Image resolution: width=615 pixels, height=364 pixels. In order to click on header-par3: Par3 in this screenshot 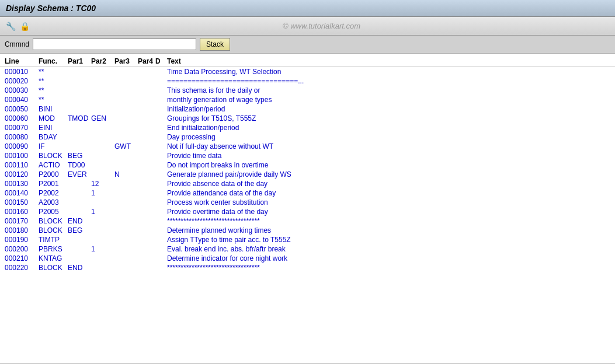, I will do `click(126, 61)`.